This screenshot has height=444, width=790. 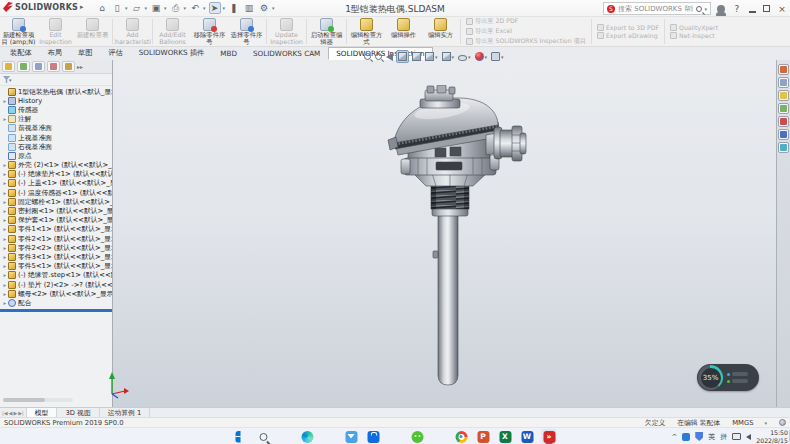 What do you see at coordinates (440, 436) in the screenshot?
I see `taskbar-browser-ring-button` at bounding box center [440, 436].